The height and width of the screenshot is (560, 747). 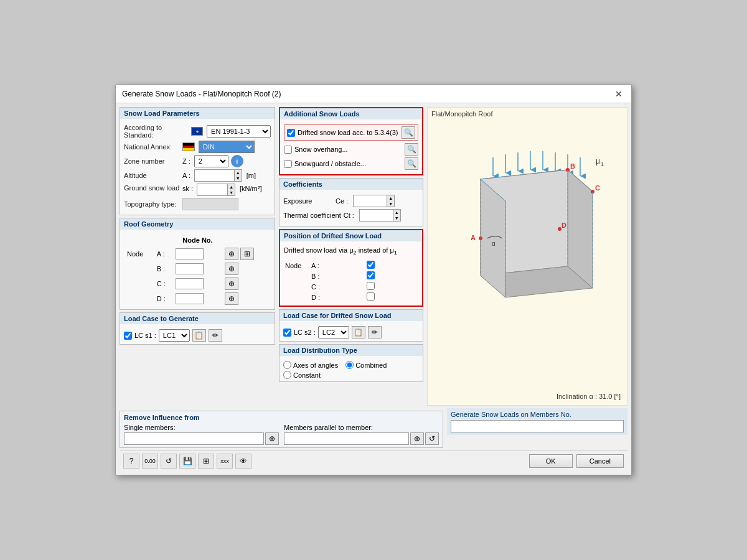 What do you see at coordinates (272, 439) in the screenshot?
I see `single-members-select-btn: ⊕` at bounding box center [272, 439].